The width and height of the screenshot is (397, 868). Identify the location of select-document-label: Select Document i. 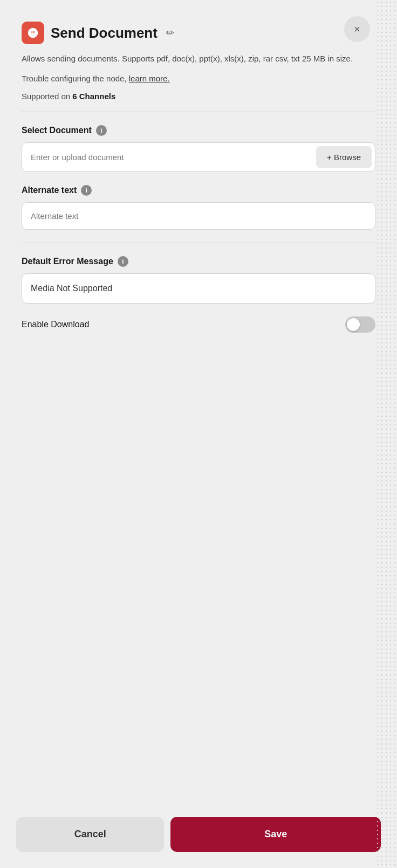
(198, 130).